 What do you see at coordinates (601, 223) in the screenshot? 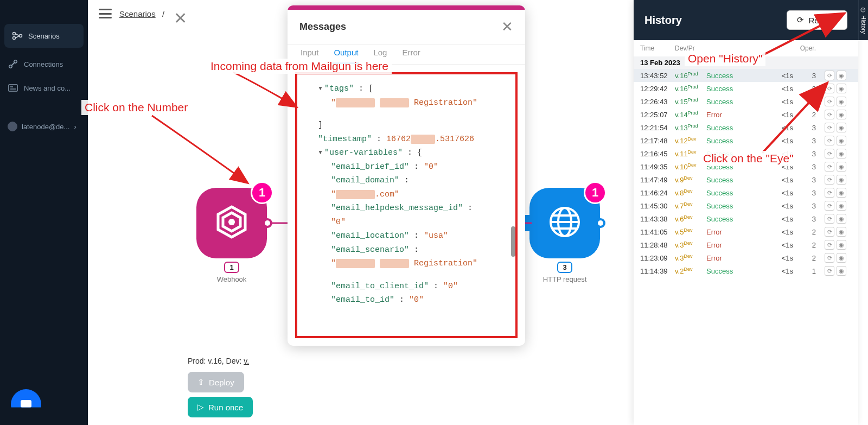
I see `node-port-out` at bounding box center [601, 223].